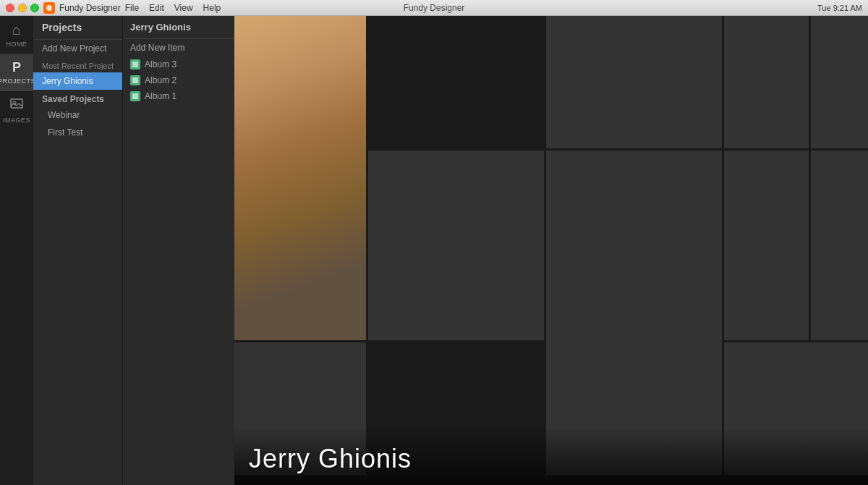 This screenshot has height=485, width=868. What do you see at coordinates (17, 106) in the screenshot?
I see `images-icon` at bounding box center [17, 106].